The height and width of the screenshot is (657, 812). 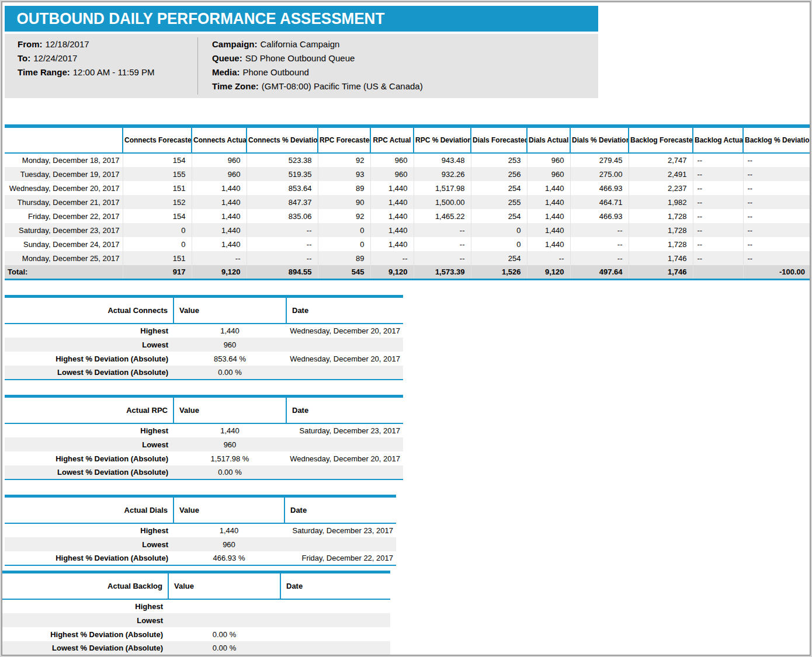 What do you see at coordinates (235, 44) in the screenshot?
I see `info-label: Campaign:` at bounding box center [235, 44].